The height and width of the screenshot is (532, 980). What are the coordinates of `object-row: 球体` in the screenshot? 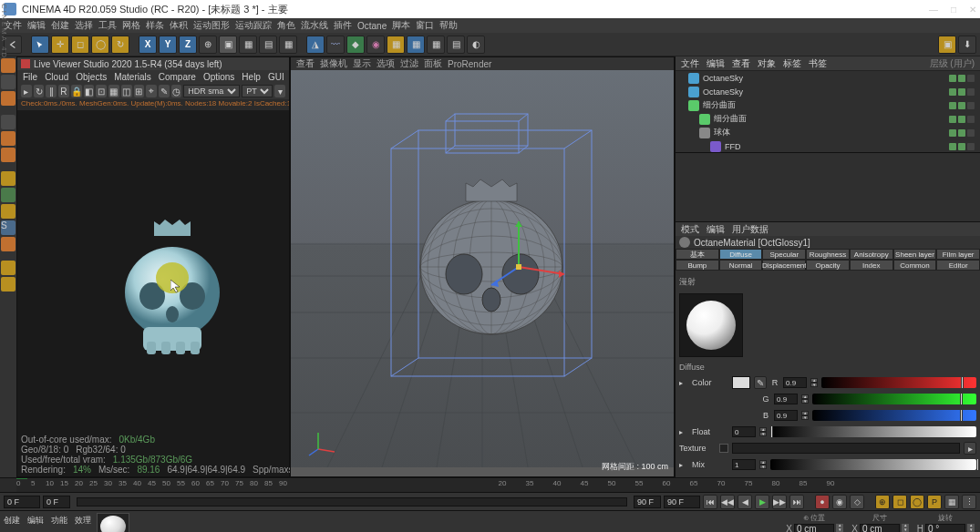 It's located at (828, 133).